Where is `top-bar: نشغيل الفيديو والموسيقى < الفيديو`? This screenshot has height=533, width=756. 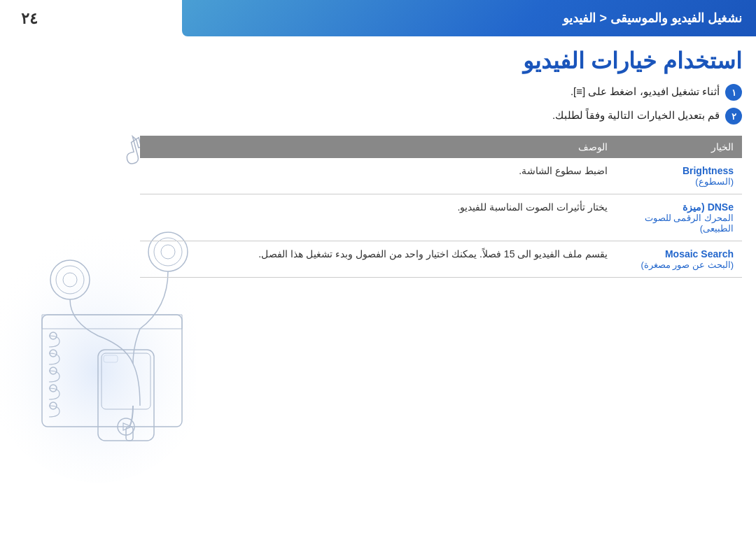 top-bar: نشغيل الفيديو والموسيقى < الفيديو is located at coordinates (469, 18).